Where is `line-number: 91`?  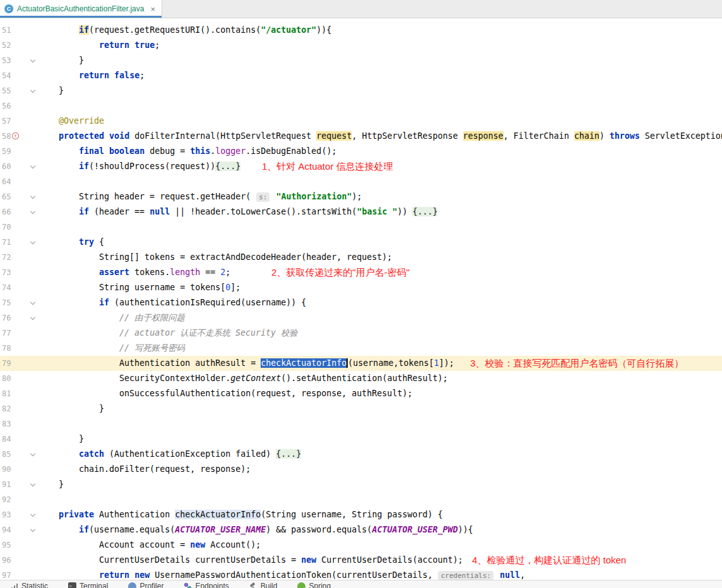
line-number: 91 is located at coordinates (6, 485).